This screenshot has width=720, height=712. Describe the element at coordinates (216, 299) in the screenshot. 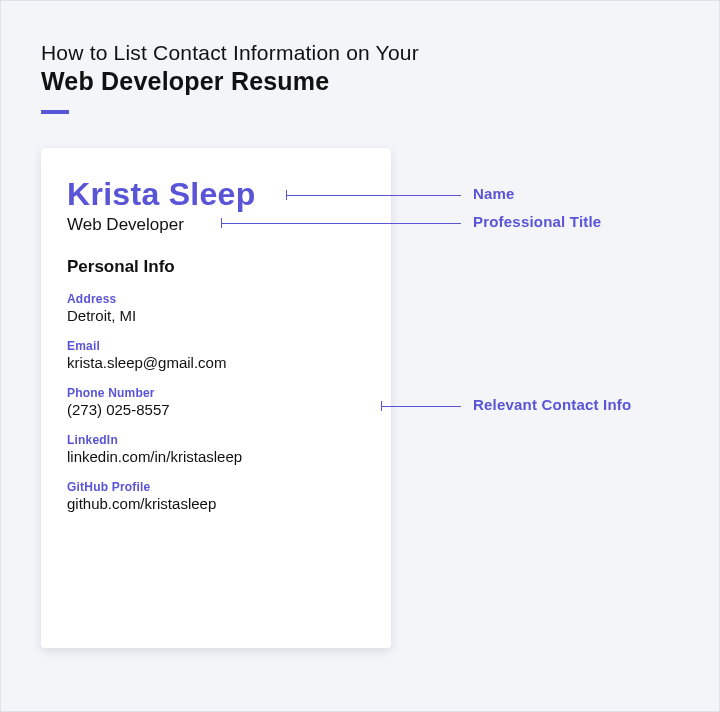

I see `address-label: Address` at that location.